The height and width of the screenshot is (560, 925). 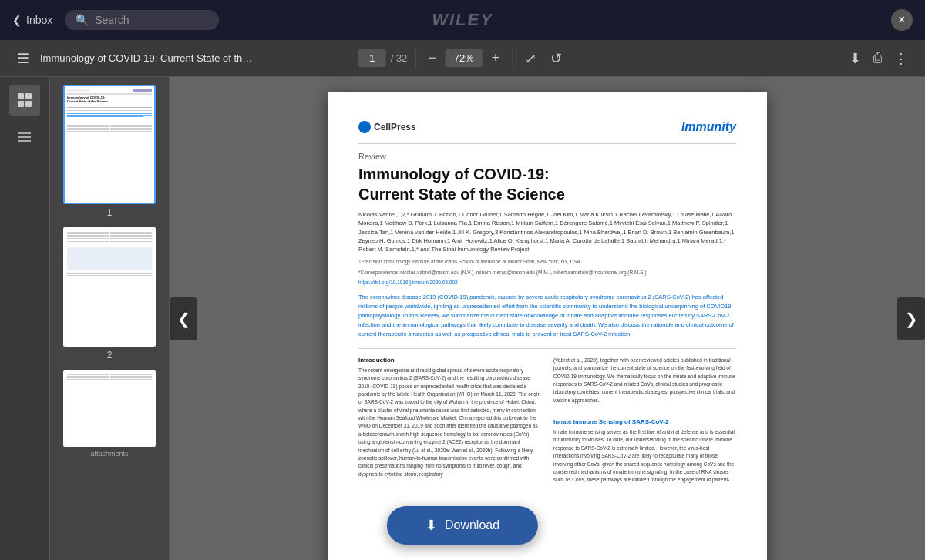 What do you see at coordinates (644, 421) in the screenshot?
I see `column-right: (Vabret et al., 2020), together with pee…` at bounding box center [644, 421].